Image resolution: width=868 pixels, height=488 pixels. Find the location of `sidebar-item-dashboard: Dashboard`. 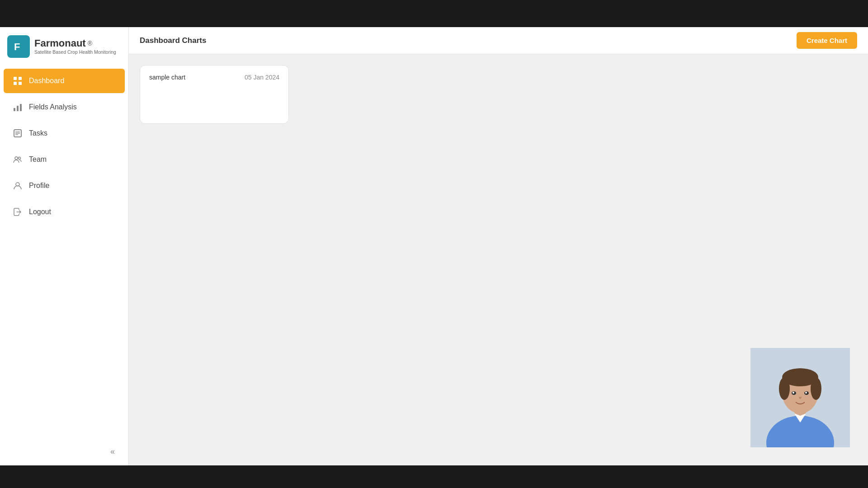

sidebar-item-dashboard: Dashboard is located at coordinates (64, 81).